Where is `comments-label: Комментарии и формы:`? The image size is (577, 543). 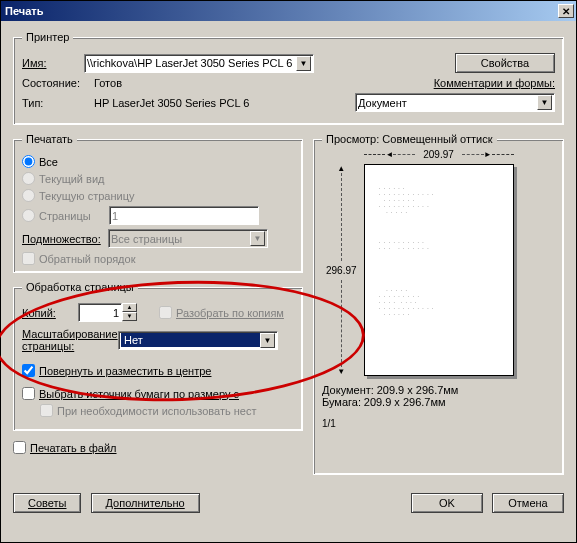 comments-label: Комментарии и формы: is located at coordinates (494, 83).